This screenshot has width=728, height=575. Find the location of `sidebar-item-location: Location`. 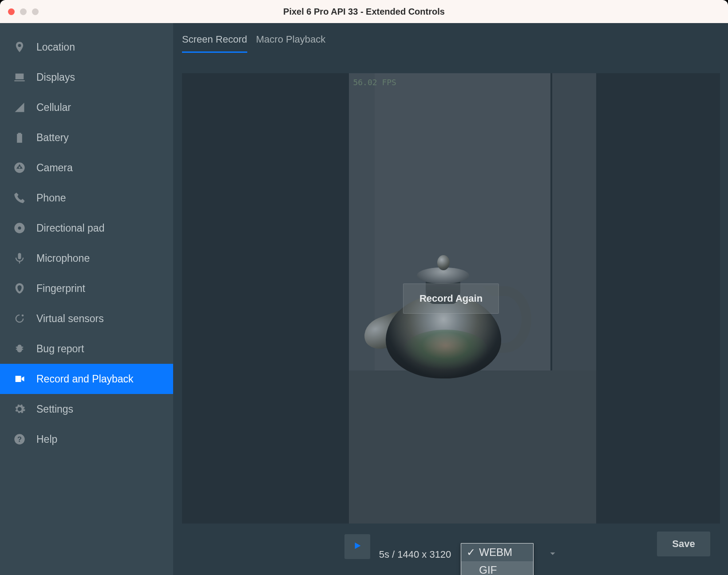

sidebar-item-location: Location is located at coordinates (87, 47).